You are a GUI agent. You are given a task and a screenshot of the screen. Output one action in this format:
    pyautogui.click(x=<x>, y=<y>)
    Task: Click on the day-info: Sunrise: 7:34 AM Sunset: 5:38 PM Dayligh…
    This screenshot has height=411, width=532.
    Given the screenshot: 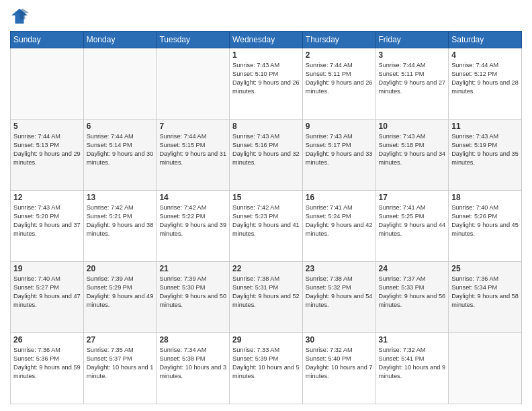 What is the action you would take?
    pyautogui.click(x=193, y=363)
    